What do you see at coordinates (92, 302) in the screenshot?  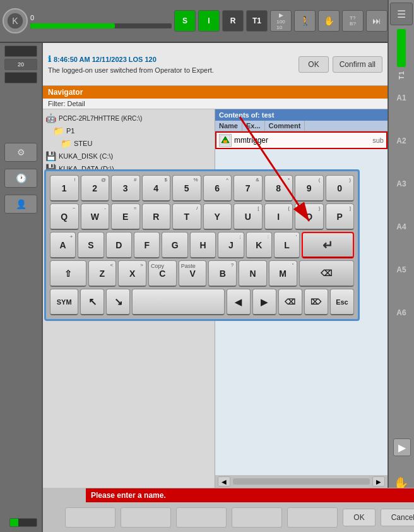 I see `key-arrow-upleft: ↖` at bounding box center [92, 302].